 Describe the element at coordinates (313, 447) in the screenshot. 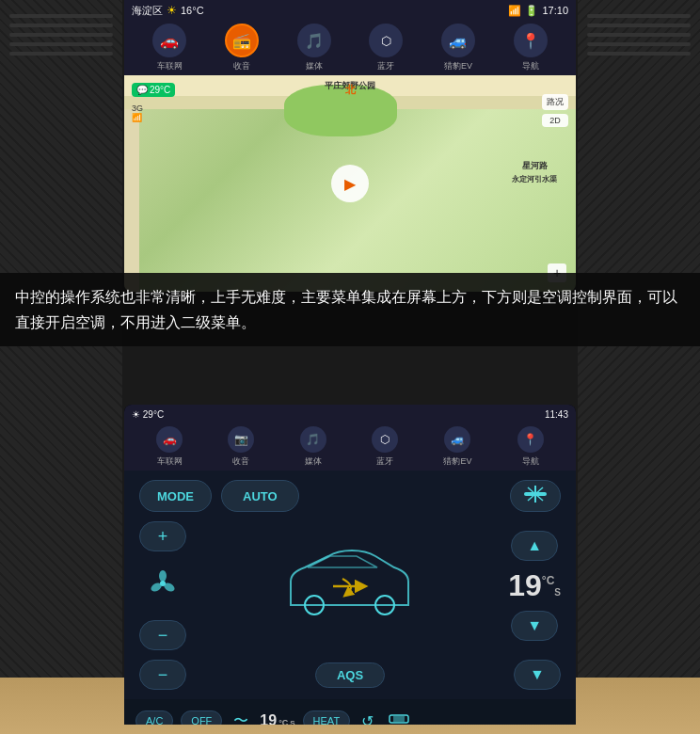

I see `bottom-nav-media: 🎵 媒体` at that location.